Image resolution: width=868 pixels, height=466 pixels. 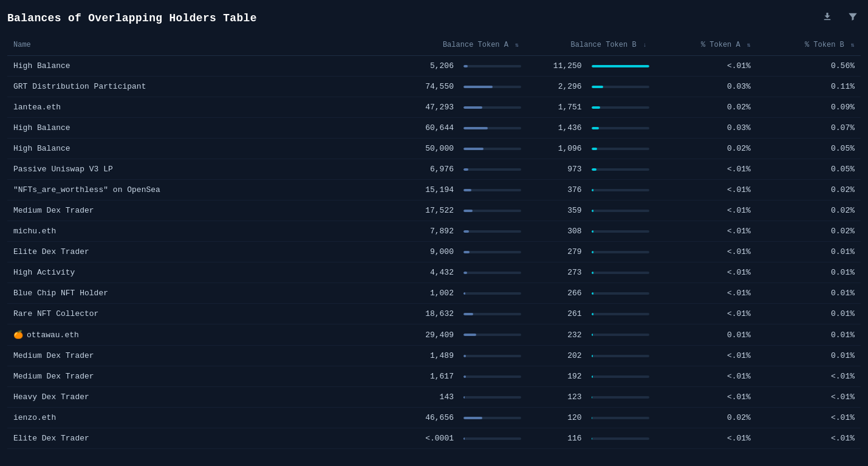 What do you see at coordinates (202, 314) in the screenshot?
I see `cell-name: Rare NFT Collector` at bounding box center [202, 314].